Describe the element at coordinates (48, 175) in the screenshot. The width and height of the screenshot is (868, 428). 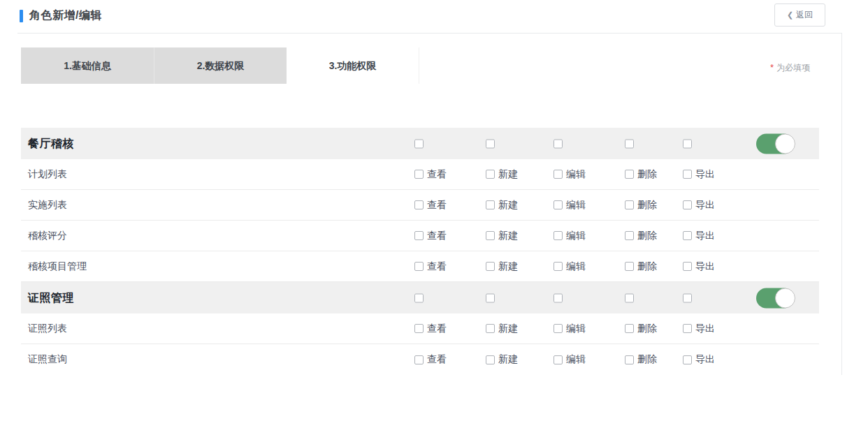
I see `permission-row-label: 计划列表` at that location.